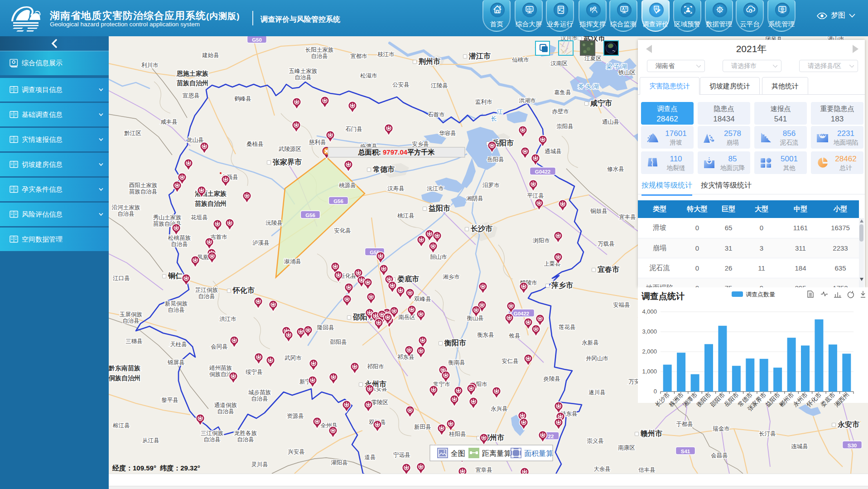 Image resolution: width=868 pixels, height=489 pixels. I want to click on svg-text: 炎陵县, so click(552, 379).